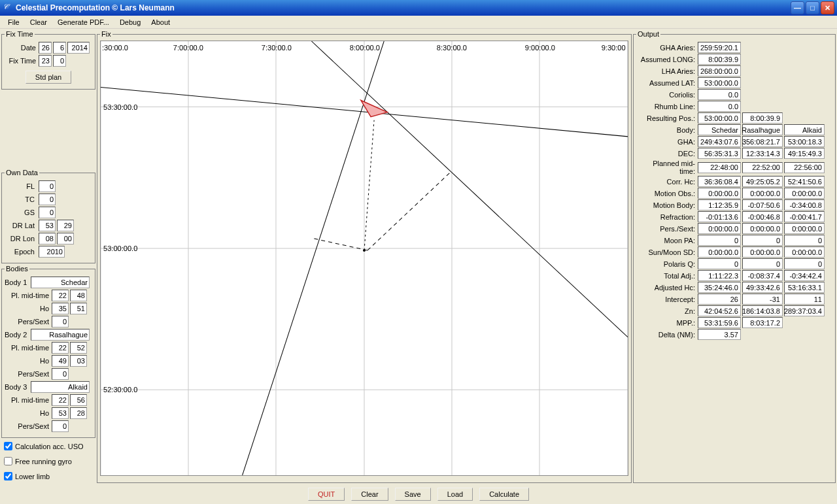  I want to click on output-label: Assumed LAT:, so click(668, 83).